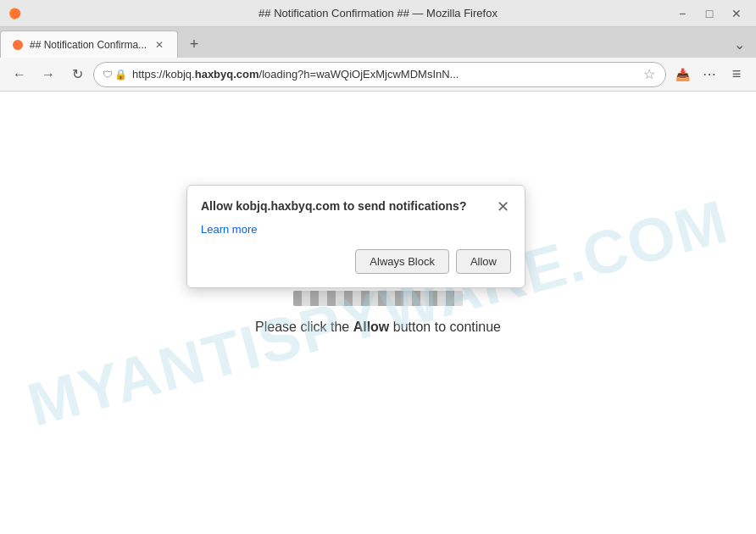  I want to click on shield-icon: 🛡, so click(108, 75).